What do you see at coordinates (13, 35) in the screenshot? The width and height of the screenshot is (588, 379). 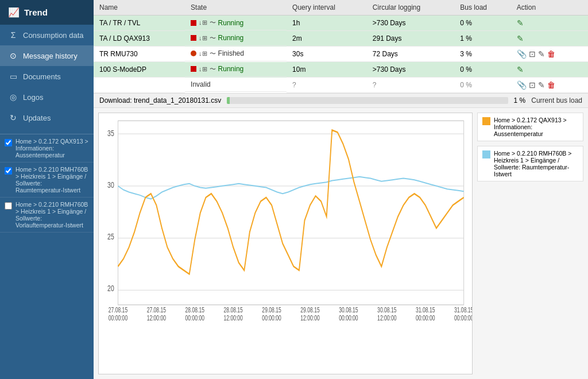 I see `sigma-icon: Σ` at bounding box center [13, 35].